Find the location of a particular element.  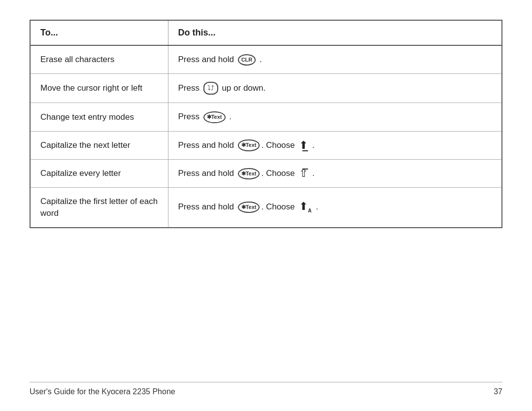

cap-every-icon: ⇧̅ is located at coordinates (303, 173).